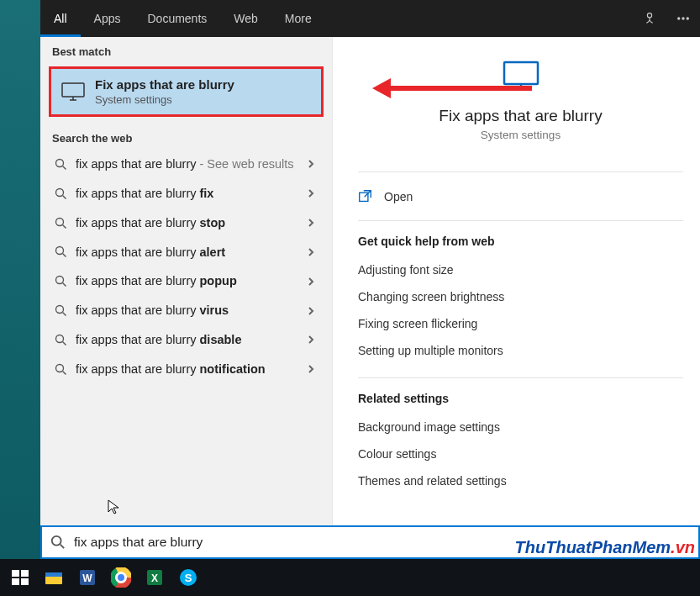  What do you see at coordinates (20, 279) in the screenshot?
I see `desktop-strip` at bounding box center [20, 279].